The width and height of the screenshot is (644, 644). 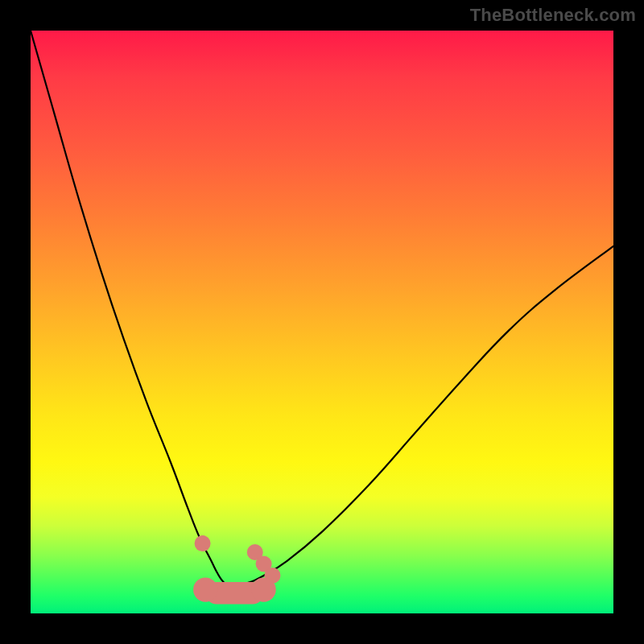 I want to click on valley-bar-cap-right, so click(x=263, y=589).